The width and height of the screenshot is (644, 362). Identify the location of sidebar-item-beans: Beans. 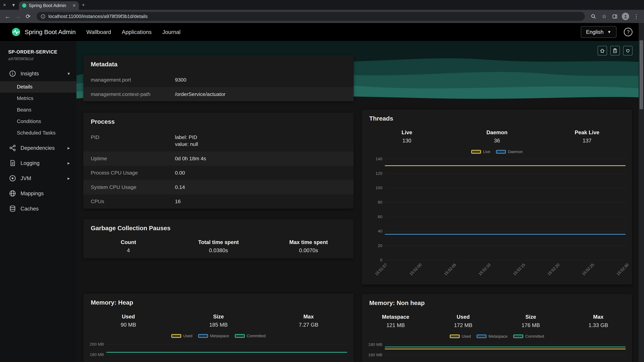
(38, 110).